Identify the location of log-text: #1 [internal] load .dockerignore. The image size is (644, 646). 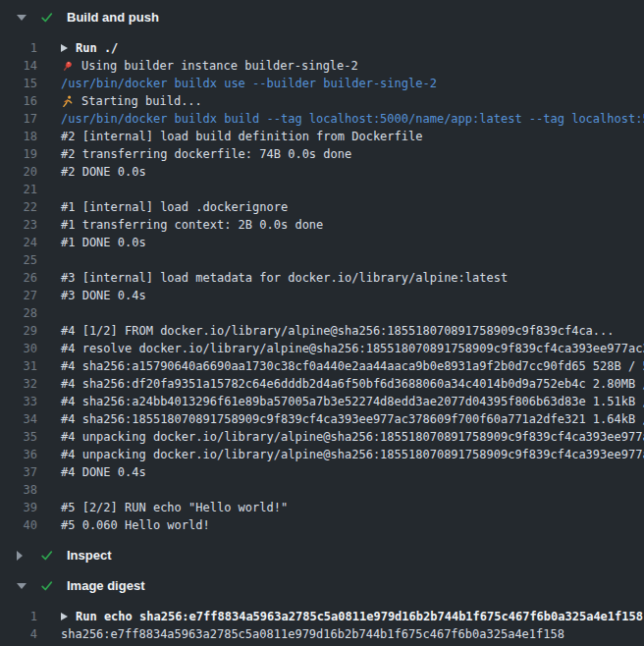
(175, 207).